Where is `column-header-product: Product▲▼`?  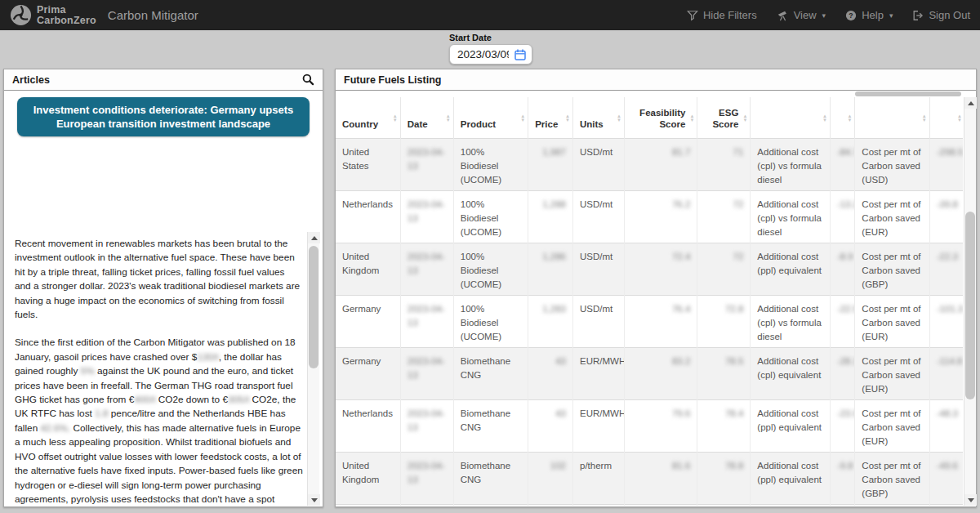 column-header-product: Product▲▼ is located at coordinates (490, 118).